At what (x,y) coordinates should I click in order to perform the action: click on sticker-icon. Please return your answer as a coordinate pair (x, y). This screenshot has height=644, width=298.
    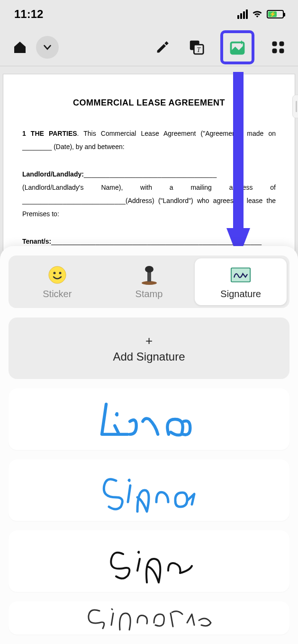
    Looking at the image, I should click on (57, 275).